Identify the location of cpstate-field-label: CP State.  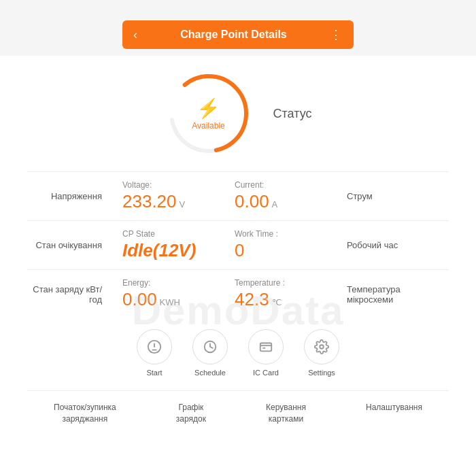
(139, 234).